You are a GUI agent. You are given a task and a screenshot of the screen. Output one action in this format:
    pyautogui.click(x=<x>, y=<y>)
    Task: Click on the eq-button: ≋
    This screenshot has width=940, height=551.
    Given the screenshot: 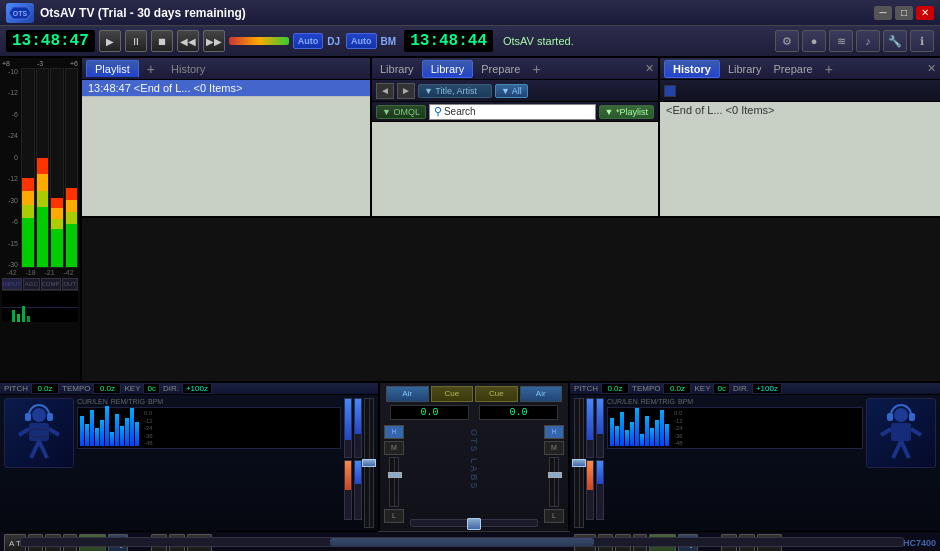 What is the action you would take?
    pyautogui.click(x=841, y=41)
    